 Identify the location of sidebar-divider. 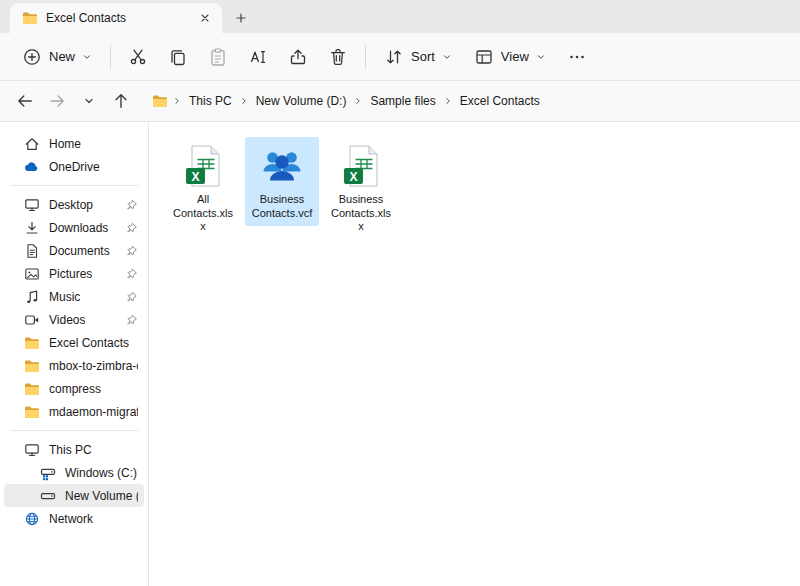
(74, 430).